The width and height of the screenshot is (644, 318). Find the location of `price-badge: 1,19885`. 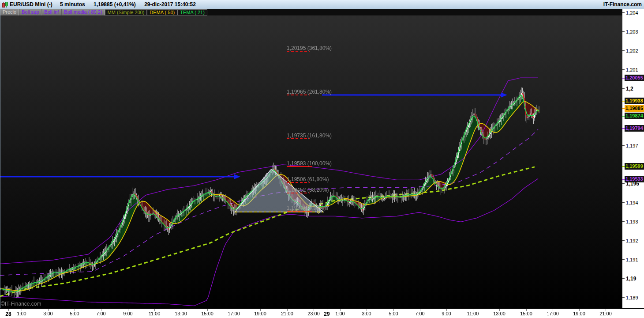

price-badge: 1,19885 is located at coordinates (633, 109).